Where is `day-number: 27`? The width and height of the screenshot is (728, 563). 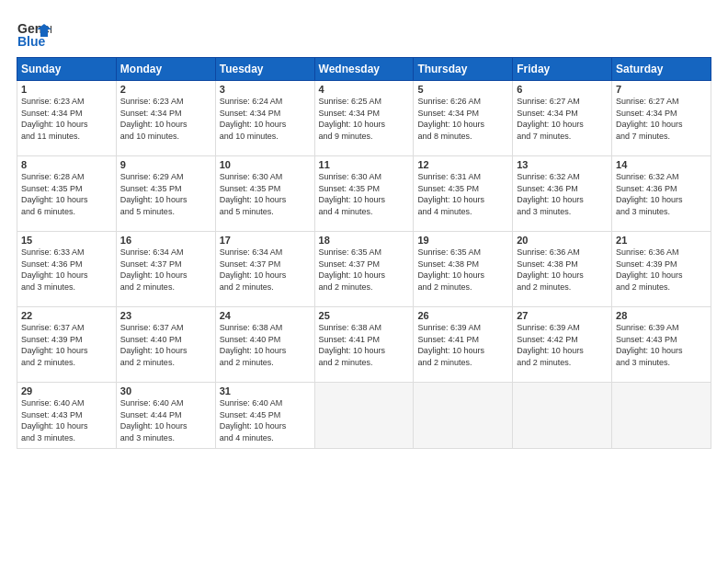 day-number: 27 is located at coordinates (563, 316).